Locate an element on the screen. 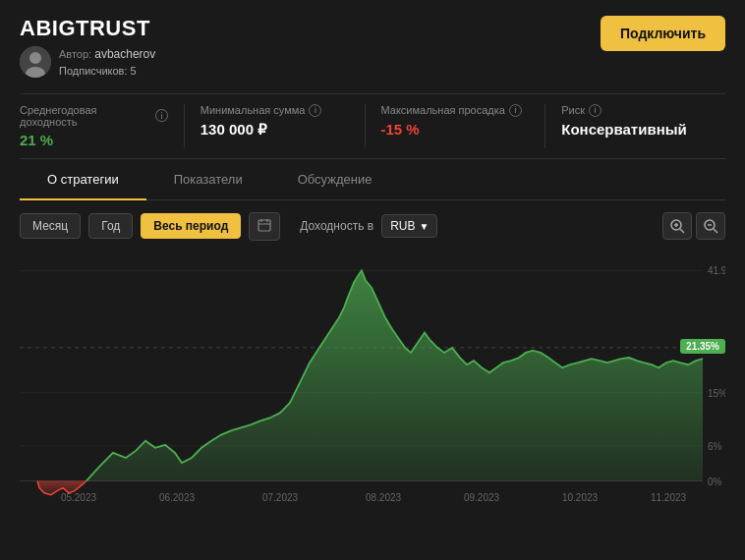 The width and height of the screenshot is (745, 560). info-icon-risk: i is located at coordinates (596, 110).